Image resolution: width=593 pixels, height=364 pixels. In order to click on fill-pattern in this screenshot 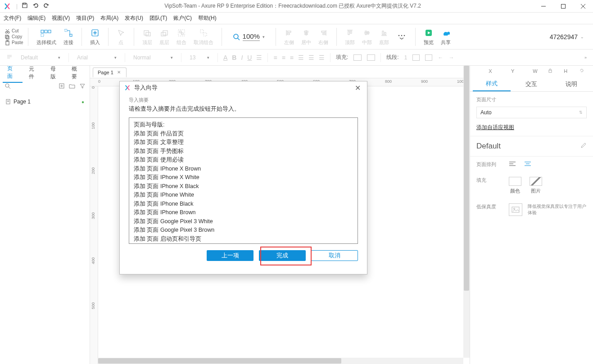, I will do `click(371, 58)`.